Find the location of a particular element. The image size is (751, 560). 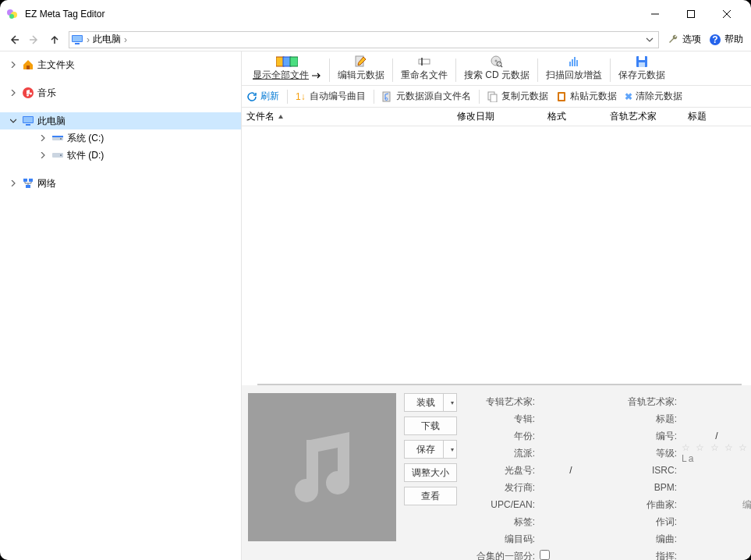

album-art is located at coordinates (322, 467).